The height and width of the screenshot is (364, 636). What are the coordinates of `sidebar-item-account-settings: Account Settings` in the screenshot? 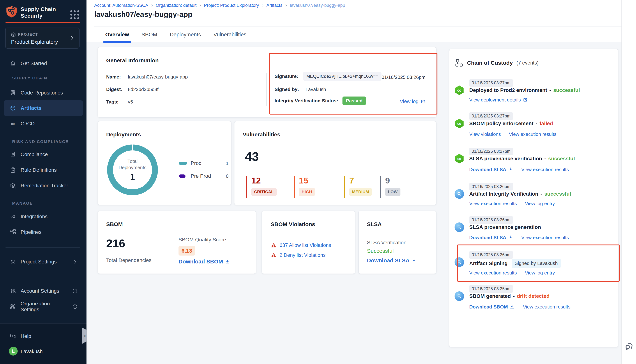 It's located at (43, 291).